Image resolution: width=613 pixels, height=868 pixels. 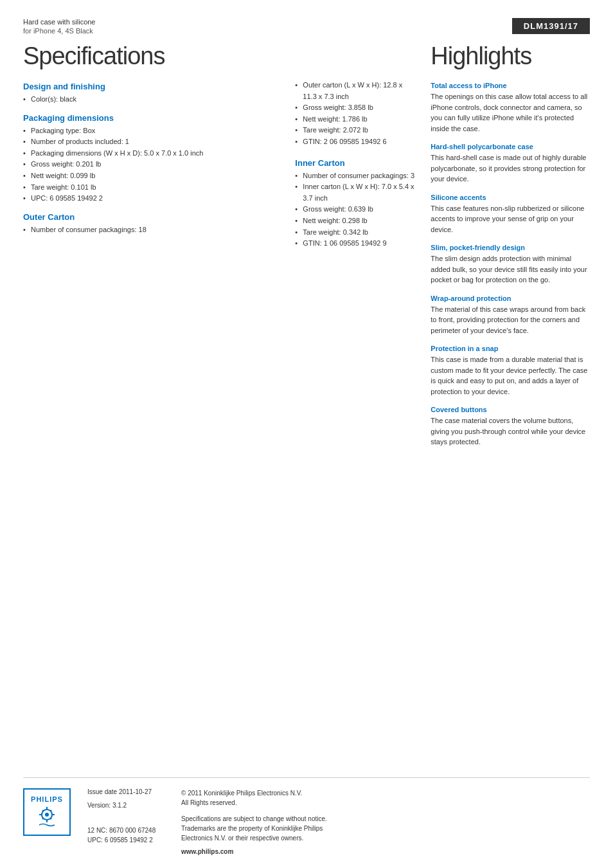 What do you see at coordinates (510, 147) in the screenshot?
I see `highlight-title: Hard-shell polycarbonate case` at bounding box center [510, 147].